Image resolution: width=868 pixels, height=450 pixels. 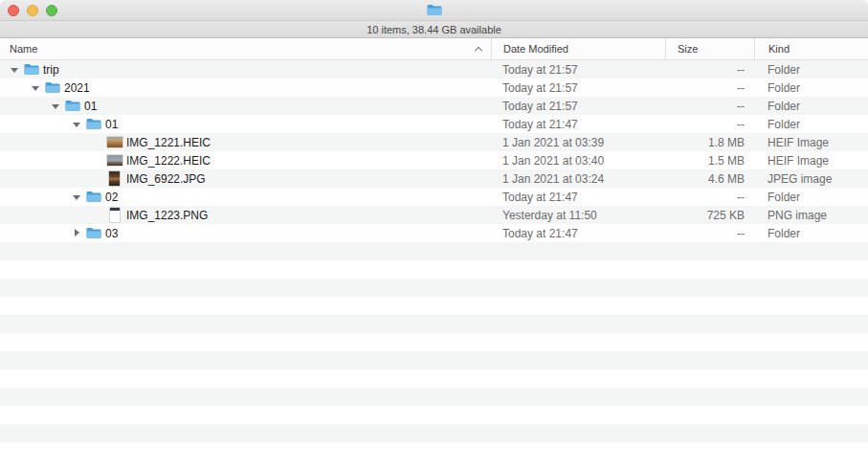 What do you see at coordinates (33, 11) in the screenshot?
I see `traffic-lights` at bounding box center [33, 11].